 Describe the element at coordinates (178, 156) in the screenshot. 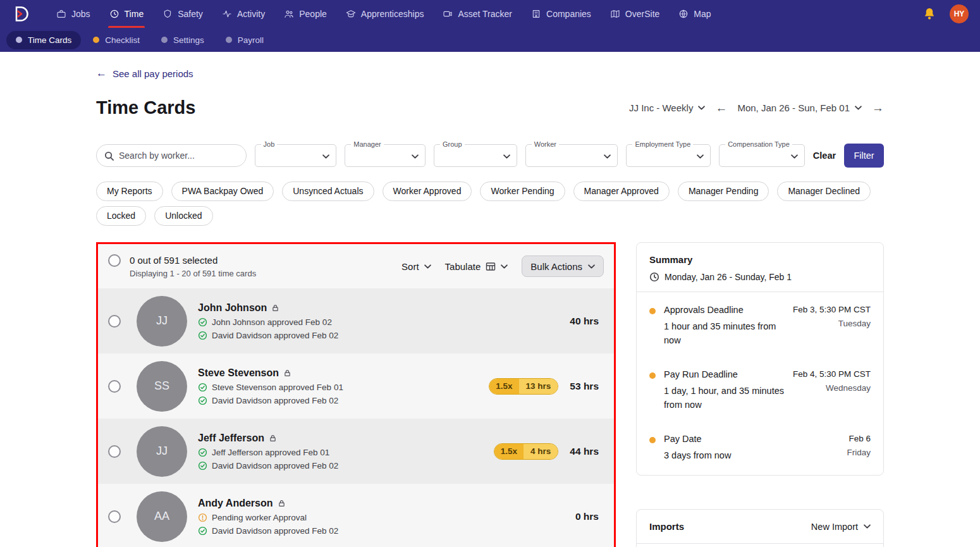

I see `search-input` at that location.